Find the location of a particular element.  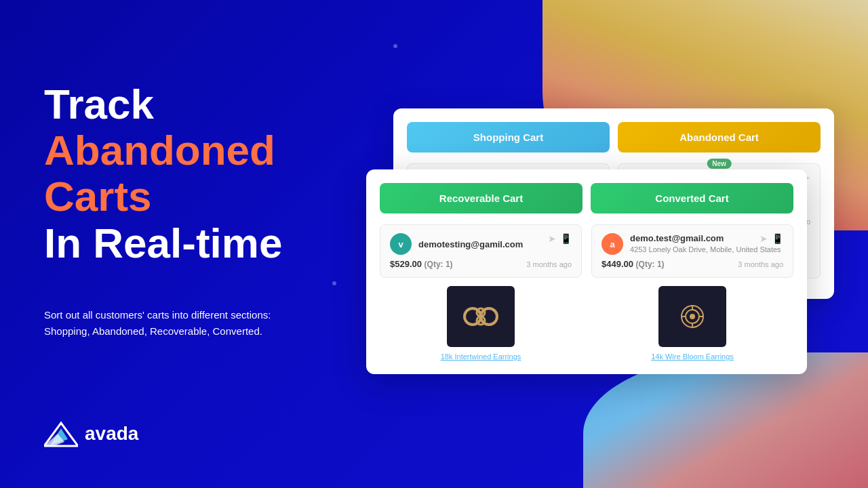

cart-item-header: a demo.test@gmail.com 4253 Lonely Oak Dr… is located at coordinates (692, 244).